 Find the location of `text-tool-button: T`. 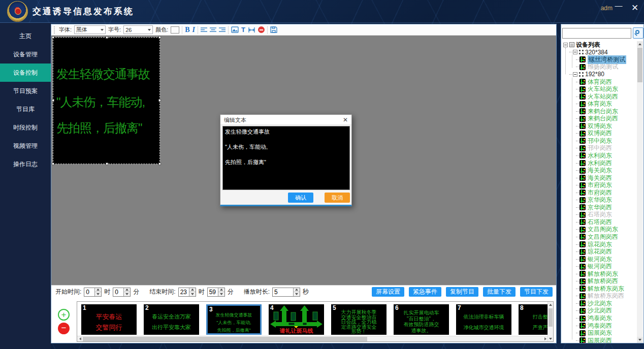

text-tool-button: T is located at coordinates (243, 29).